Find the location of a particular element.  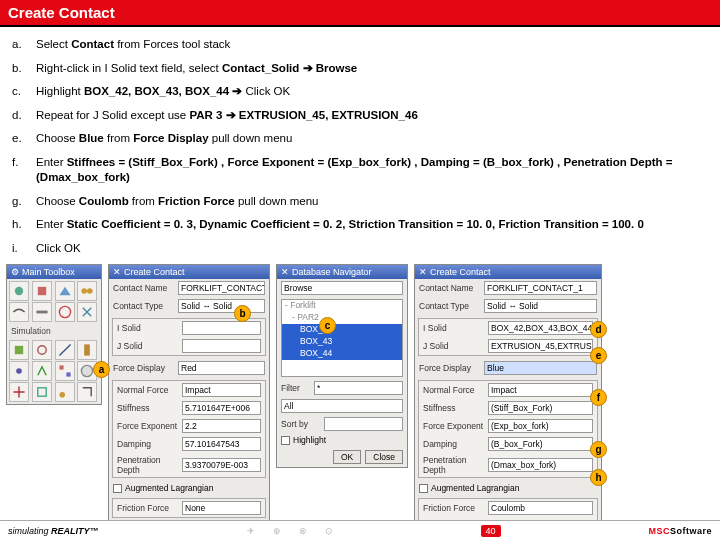

label: Filter is located at coordinates (296, 388).